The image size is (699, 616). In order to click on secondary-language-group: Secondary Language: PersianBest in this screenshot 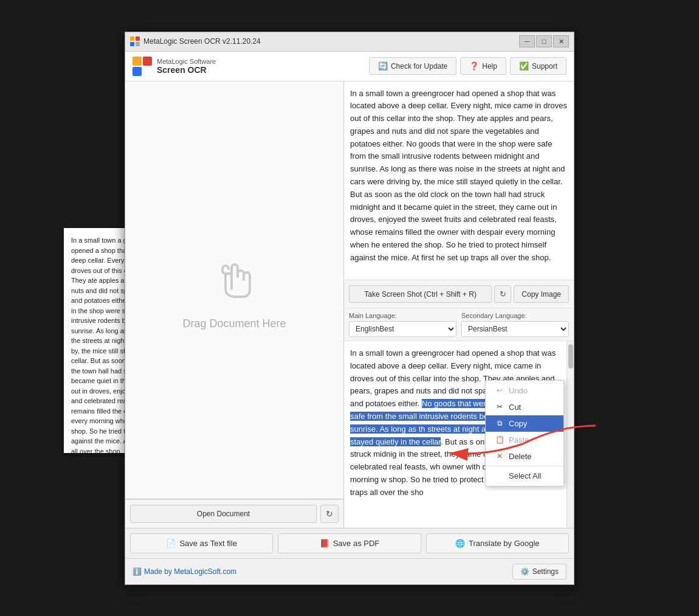, I will do `click(515, 325)`.